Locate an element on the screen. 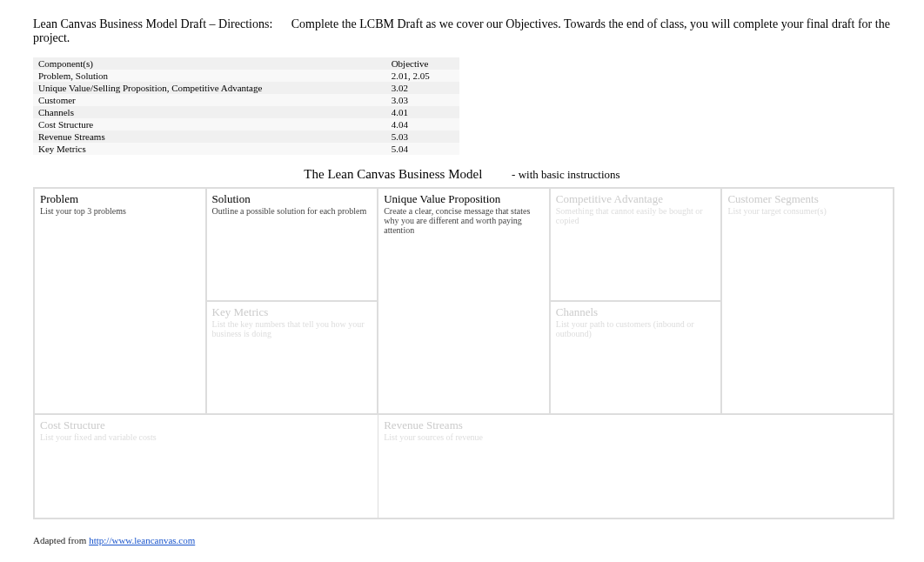 This screenshot has height=562, width=924. cell-desc: List the key numbers that tell you how y… is located at coordinates (292, 329).